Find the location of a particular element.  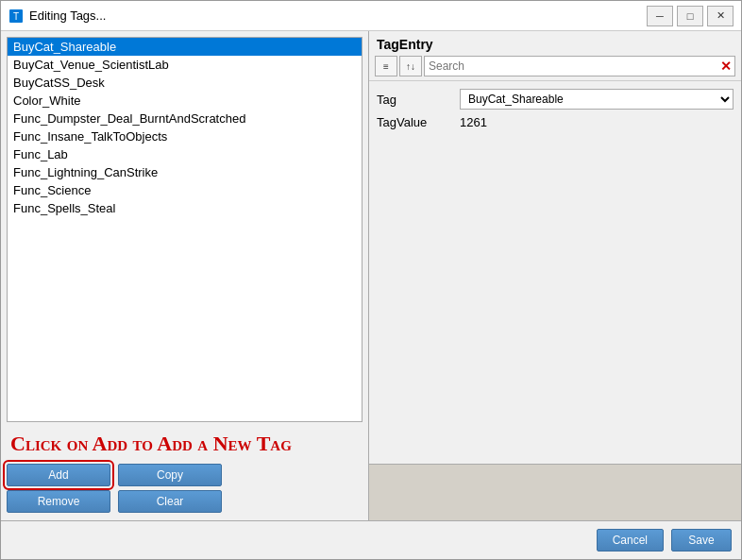

search-wrapper: ✕ is located at coordinates (580, 66).